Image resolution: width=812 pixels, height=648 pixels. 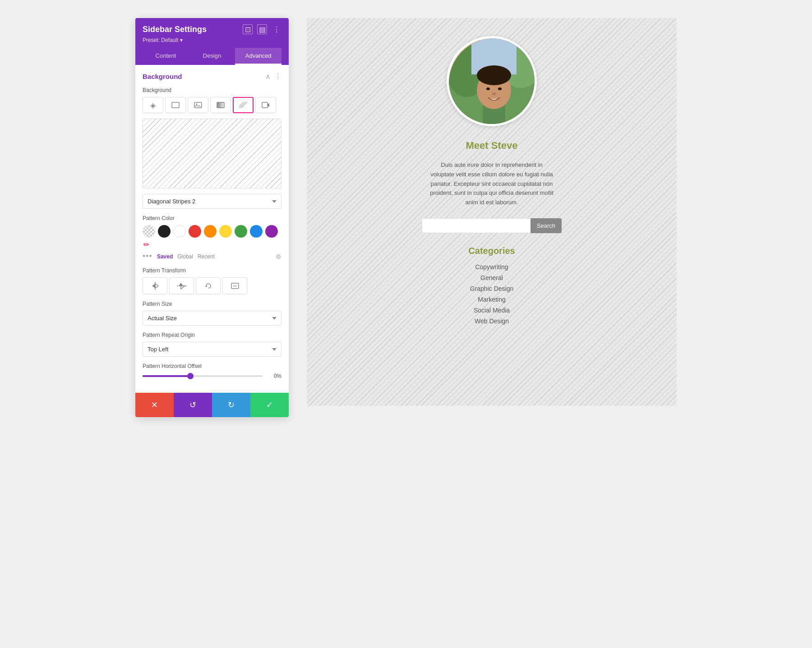 What do you see at coordinates (258, 56) in the screenshot?
I see `tab-advanced: Advanced` at bounding box center [258, 56].